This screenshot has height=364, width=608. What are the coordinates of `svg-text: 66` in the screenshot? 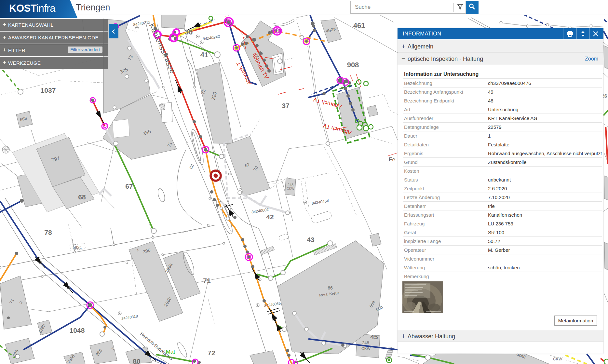 It's located at (330, 288).